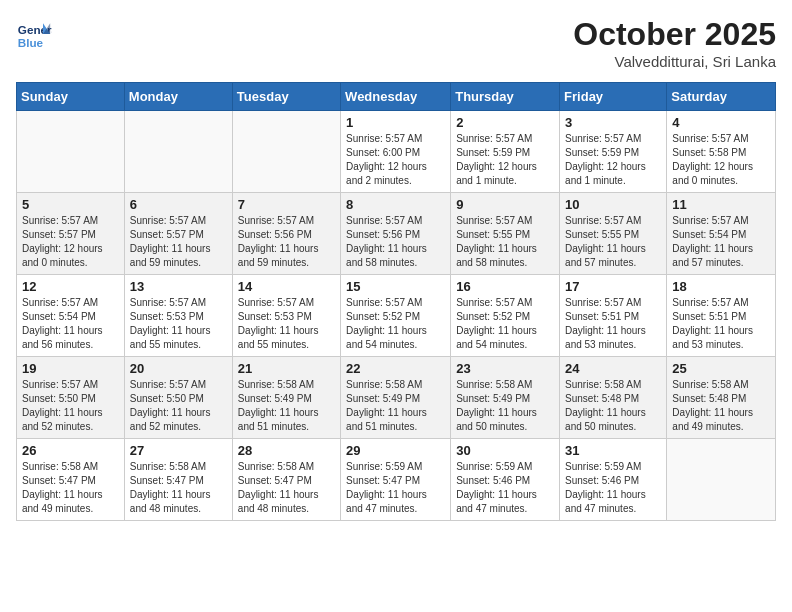 This screenshot has width=792, height=612. Describe the element at coordinates (505, 450) in the screenshot. I see `day-number: 30` at that location.